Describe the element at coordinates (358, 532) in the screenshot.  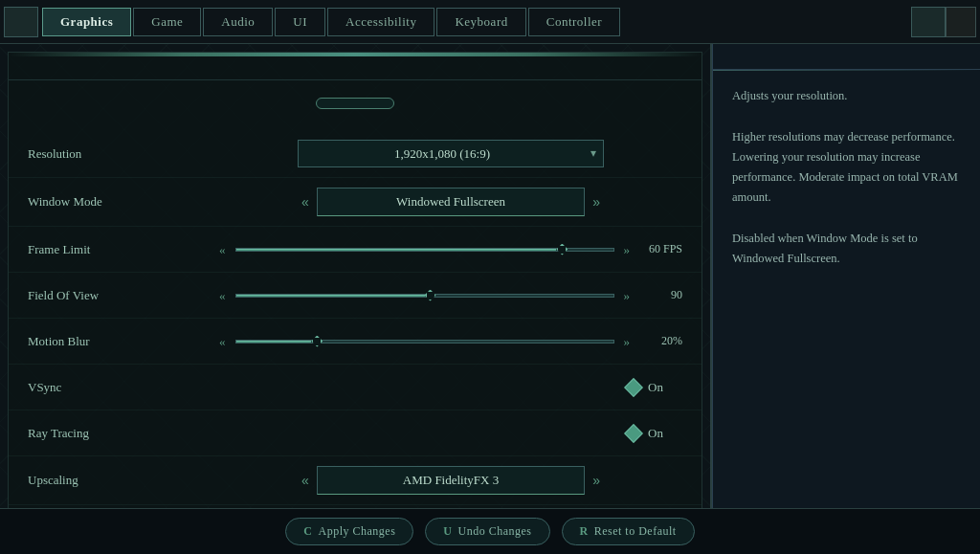
I see `btn-label-0: Apply Changes` at that location.